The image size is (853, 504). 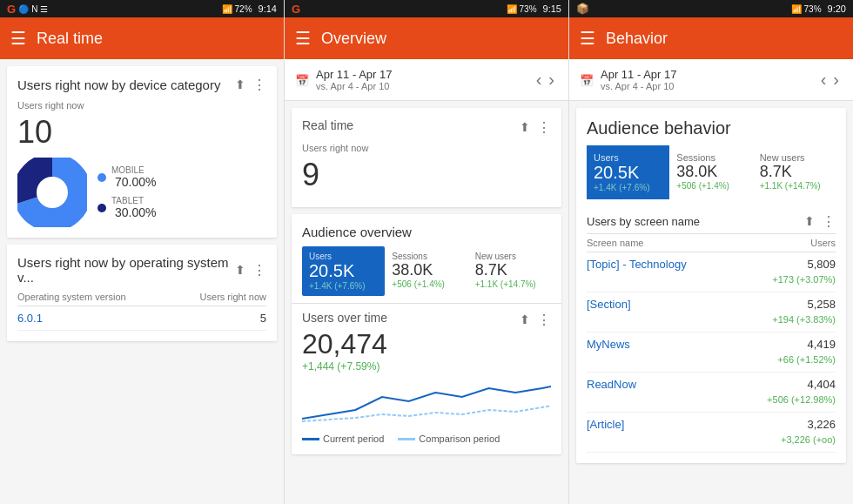 What do you see at coordinates (711, 38) in the screenshot?
I see `app-bar-3: Behavior` at bounding box center [711, 38].